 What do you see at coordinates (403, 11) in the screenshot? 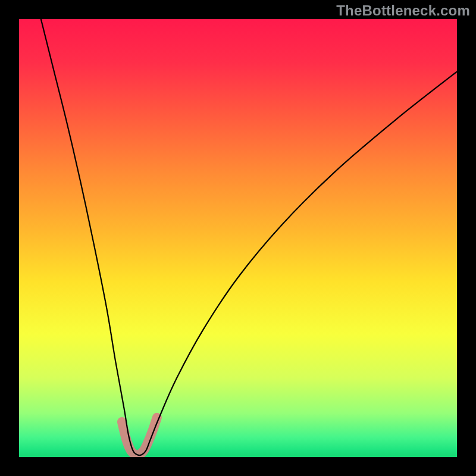
I see `watermark-text: TheBottleneck.com` at bounding box center [403, 11].